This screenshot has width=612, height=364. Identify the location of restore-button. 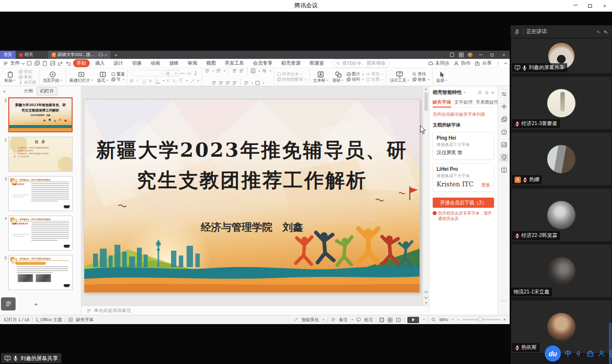
(590, 6).